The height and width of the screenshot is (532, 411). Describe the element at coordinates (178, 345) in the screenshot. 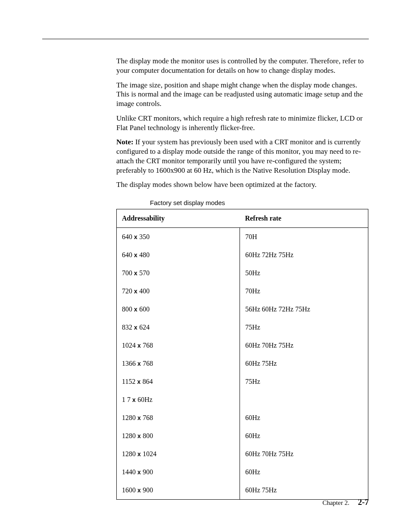

I see `cell-addressability: 1024 x 768` at that location.